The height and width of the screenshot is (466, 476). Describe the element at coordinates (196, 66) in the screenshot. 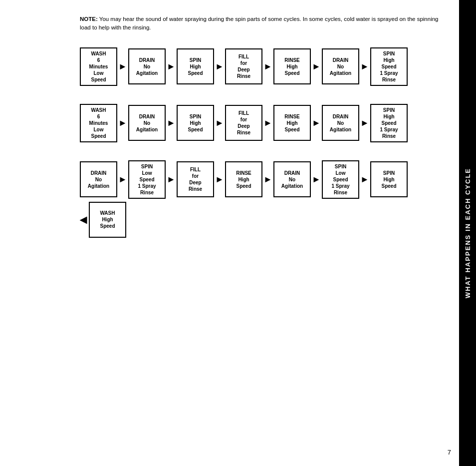

I see `r1-spin-box: SPINHighSpeed` at that location.